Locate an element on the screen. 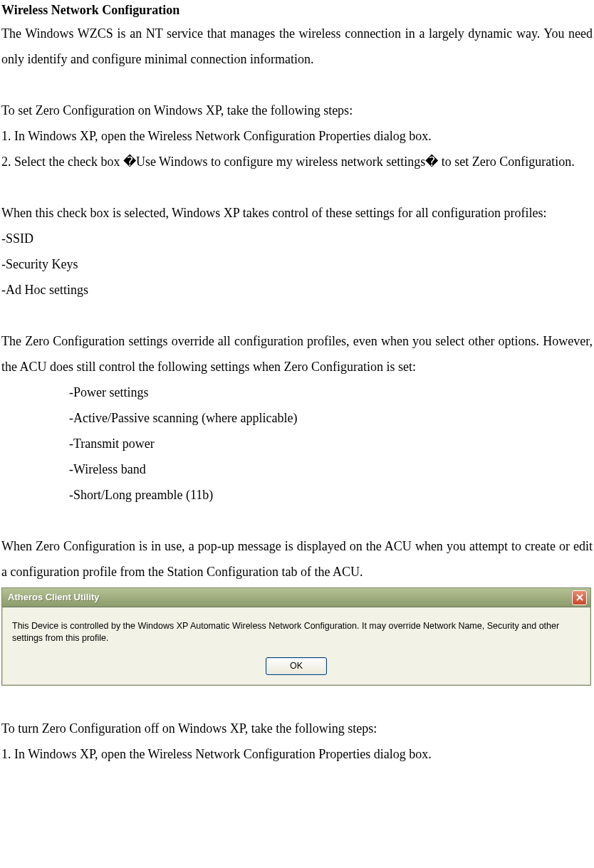  list-b-item: -Power settings is located at coordinates (297, 392).